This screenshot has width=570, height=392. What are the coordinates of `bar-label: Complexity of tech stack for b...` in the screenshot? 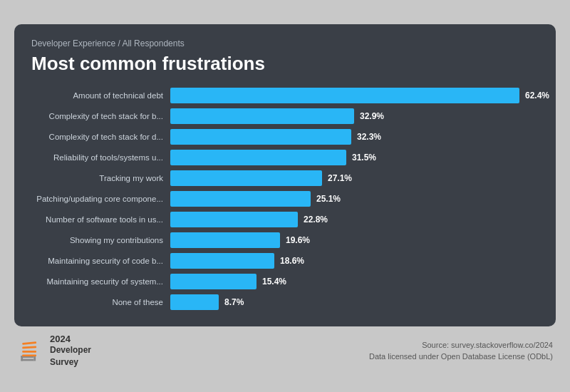 It's located at (101, 116).